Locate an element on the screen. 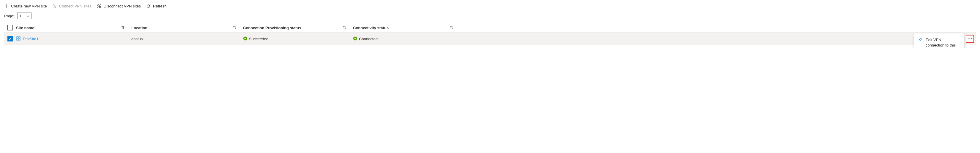 Image resolution: width=980 pixels, height=153 pixels. pager-label: Page: is located at coordinates (9, 16).